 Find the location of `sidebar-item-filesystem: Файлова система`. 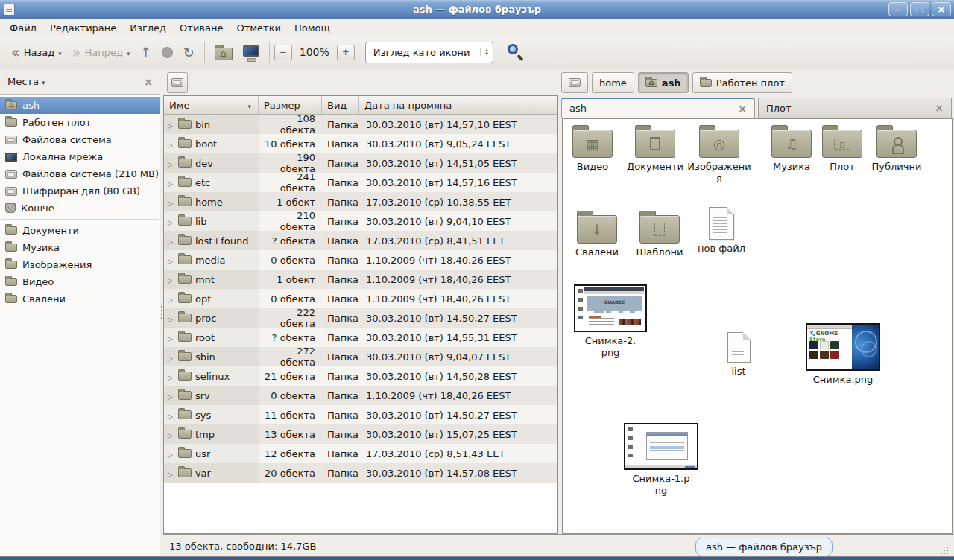

sidebar-item-filesystem: Файлова система is located at coordinates (80, 140).